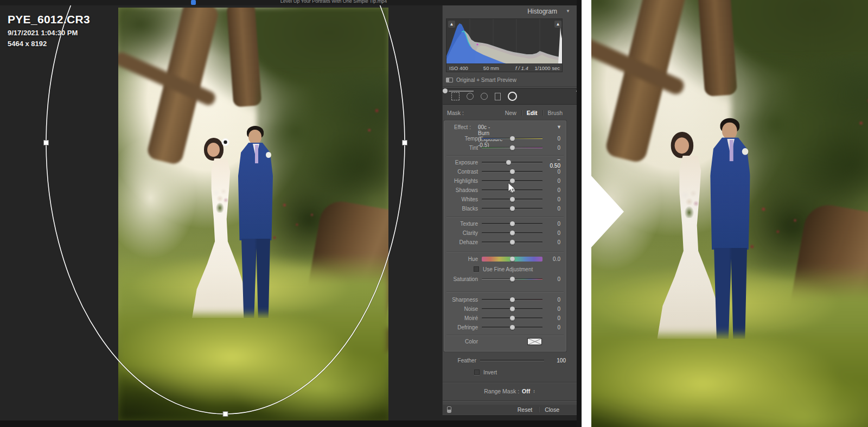  I want to click on slider-clarity: Clarity0, so click(505, 233).